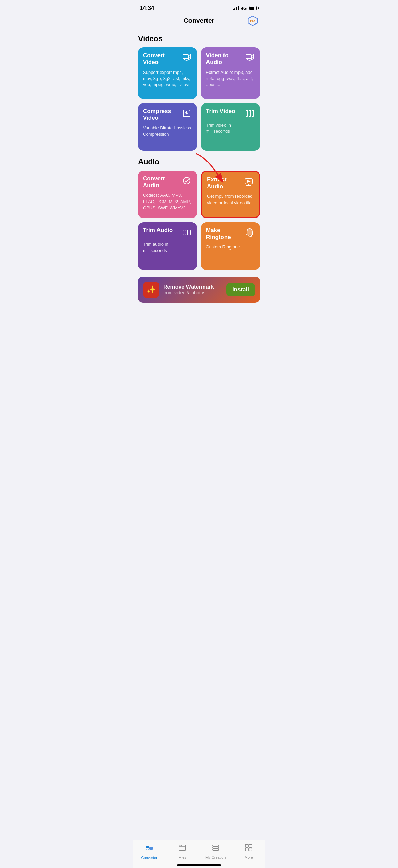 This screenshot has height=868, width=398. I want to click on network-label: 4G, so click(244, 8).